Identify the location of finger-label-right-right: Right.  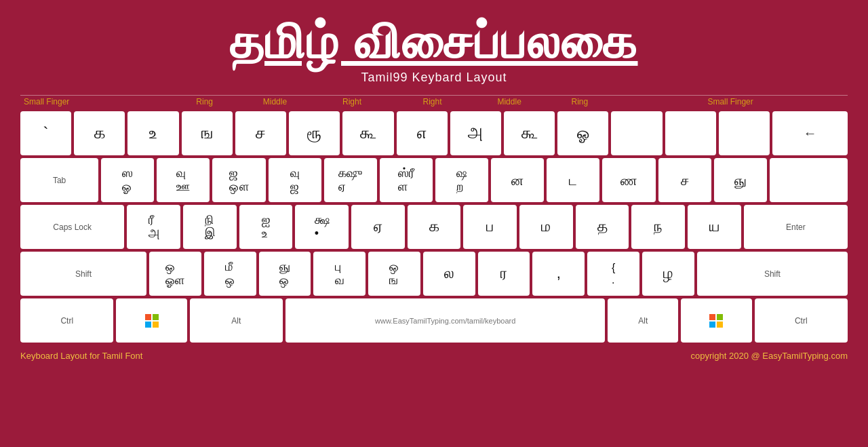
(433, 102).